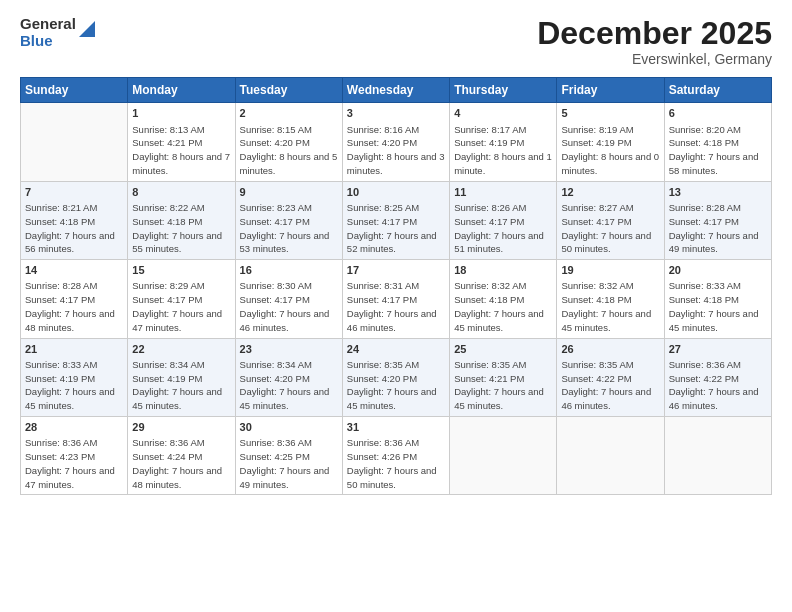 Image resolution: width=792 pixels, height=612 pixels. What do you see at coordinates (289, 306) in the screenshot?
I see `day-info: Sunrise: 8:30 AM Sunset: 4:17 PM Dayligh…` at bounding box center [289, 306].